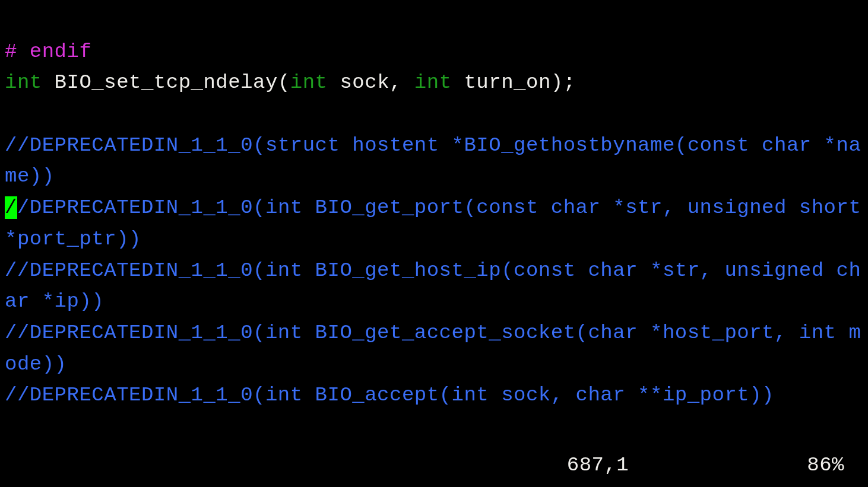 This screenshot has height=487, width=868. I want to click on func-decl-end: turn_on);, so click(514, 82).